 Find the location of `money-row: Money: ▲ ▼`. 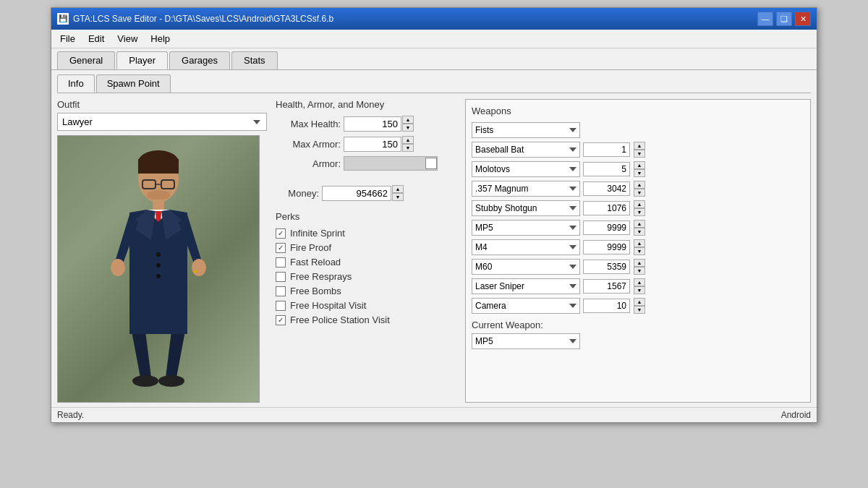

money-row: Money: ▲ ▼ is located at coordinates (366, 193).